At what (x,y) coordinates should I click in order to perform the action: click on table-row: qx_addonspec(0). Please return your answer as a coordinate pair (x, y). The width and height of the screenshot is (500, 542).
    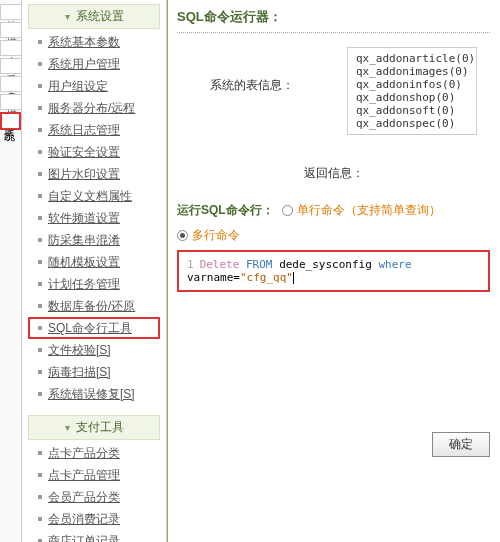
    Looking at the image, I should click on (412, 124).